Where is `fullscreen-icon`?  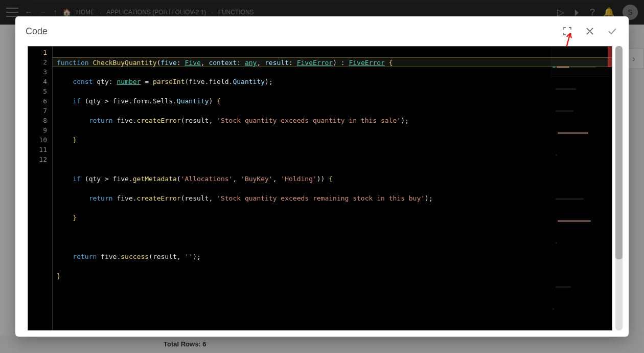
fullscreen-icon is located at coordinates (567, 31).